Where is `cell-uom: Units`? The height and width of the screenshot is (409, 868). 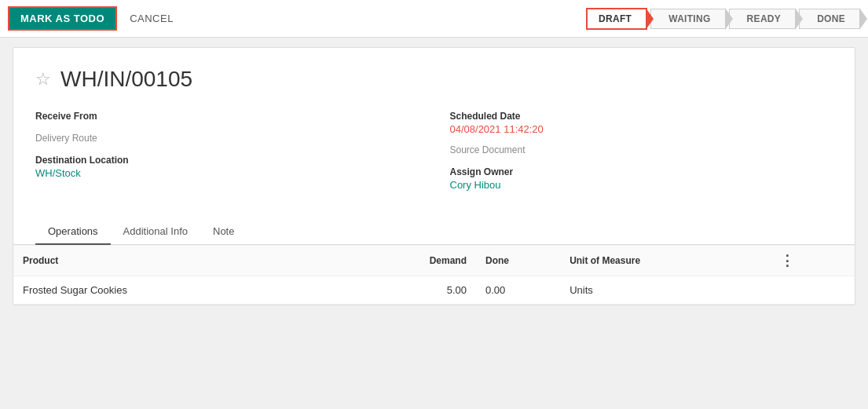 cell-uom: Units is located at coordinates (665, 290).